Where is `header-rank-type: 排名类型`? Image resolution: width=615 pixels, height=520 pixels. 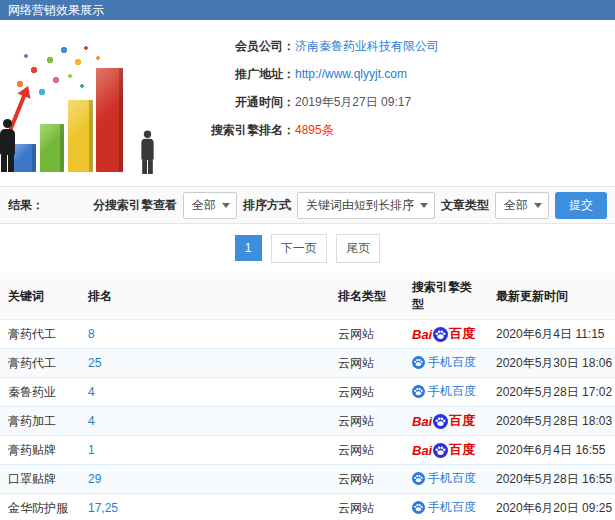
header-rank-type: 排名类型 is located at coordinates (367, 296).